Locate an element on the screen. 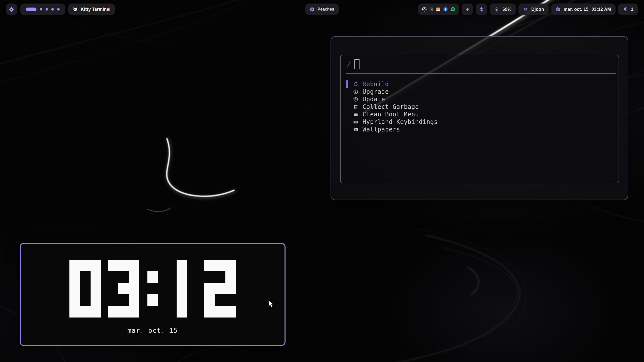 This screenshot has height=362, width=644. network-ssid: Djoon is located at coordinates (538, 10).